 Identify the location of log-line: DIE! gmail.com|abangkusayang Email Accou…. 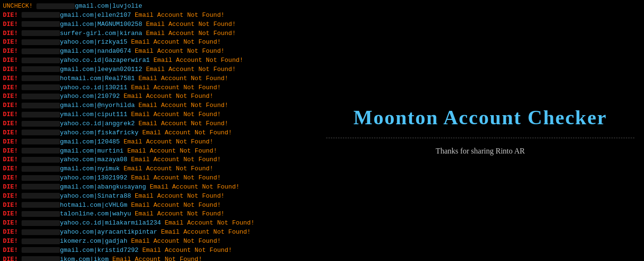
(158, 187).